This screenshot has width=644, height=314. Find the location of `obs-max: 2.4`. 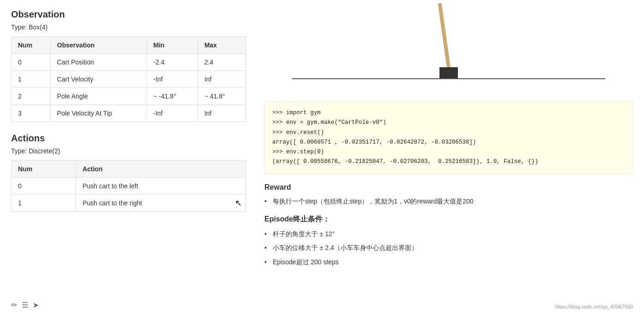

obs-max: 2.4 is located at coordinates (222, 63).